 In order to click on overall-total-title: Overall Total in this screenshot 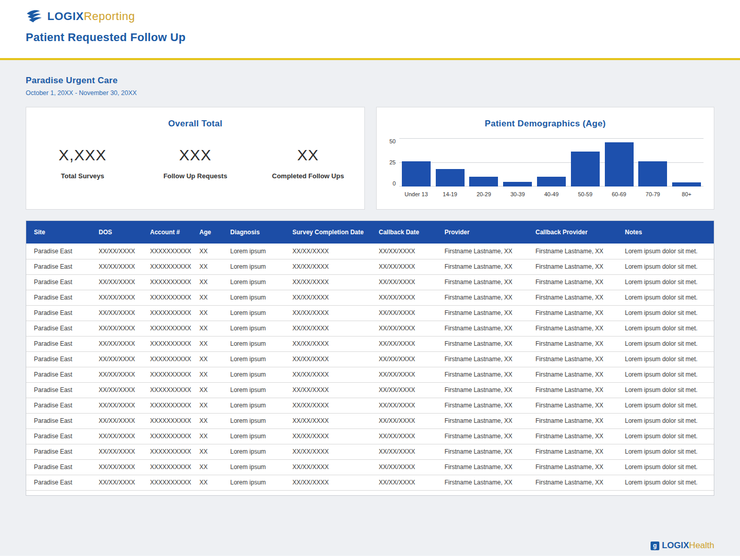, I will do `click(195, 124)`.